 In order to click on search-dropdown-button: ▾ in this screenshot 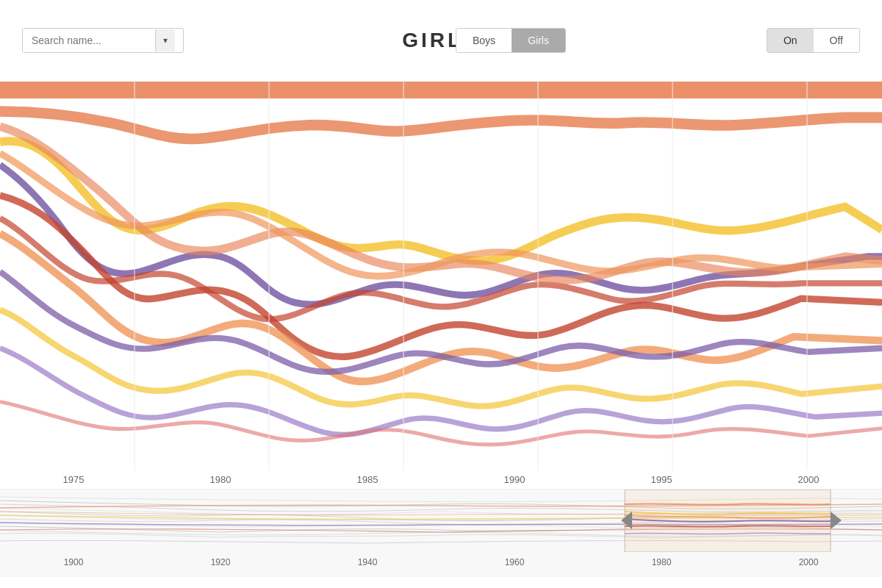, I will do `click(165, 40)`.